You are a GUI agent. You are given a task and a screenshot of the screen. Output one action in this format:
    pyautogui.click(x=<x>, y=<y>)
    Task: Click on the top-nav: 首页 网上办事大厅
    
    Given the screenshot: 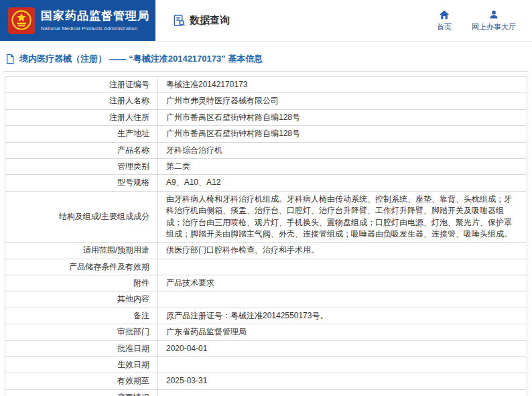 What is the action you would take?
    pyautogui.click(x=484, y=20)
    